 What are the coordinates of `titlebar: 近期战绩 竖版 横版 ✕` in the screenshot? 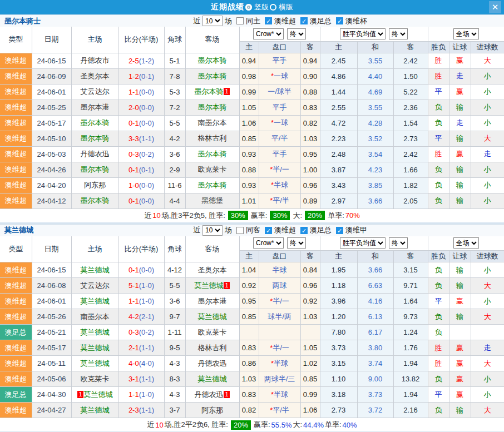 It's located at (252, 7).